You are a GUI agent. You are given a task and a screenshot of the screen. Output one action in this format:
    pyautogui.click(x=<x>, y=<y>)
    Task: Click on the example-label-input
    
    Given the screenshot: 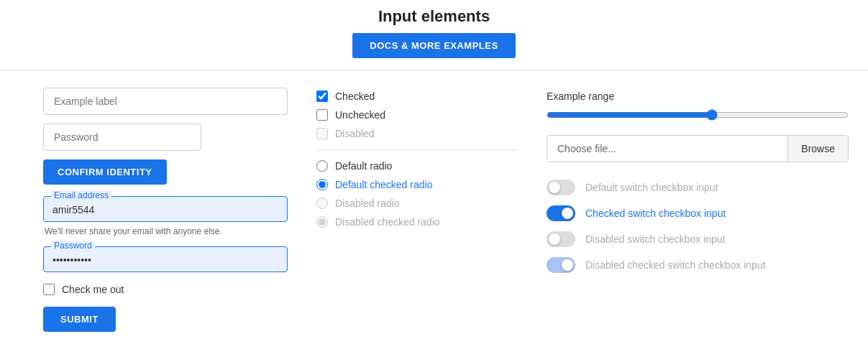 What is the action you would take?
    pyautogui.click(x=165, y=101)
    